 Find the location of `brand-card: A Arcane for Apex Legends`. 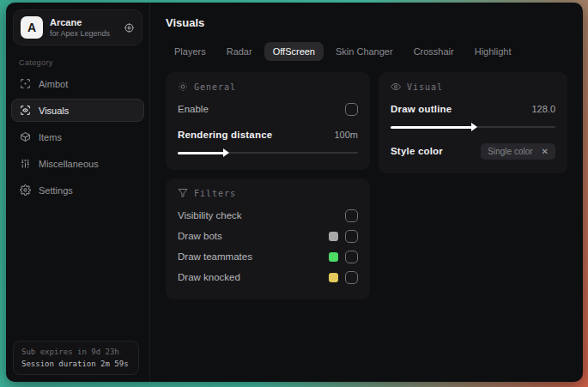

brand-card: A Arcane for Apex Legends is located at coordinates (77, 27).